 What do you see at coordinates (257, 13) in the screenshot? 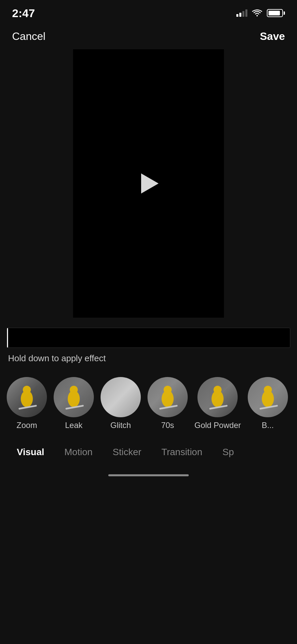
I see `wifi-icon` at bounding box center [257, 13].